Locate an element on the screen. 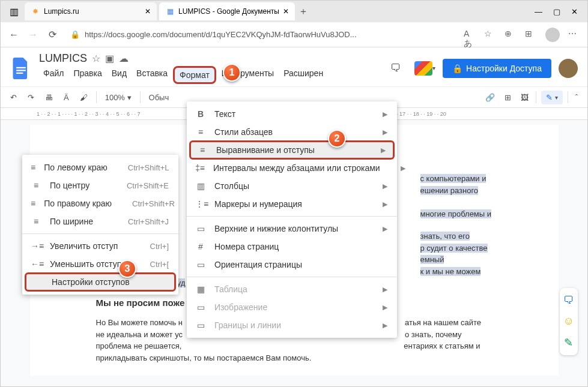  image-button: 🖼 is located at coordinates (525, 97).